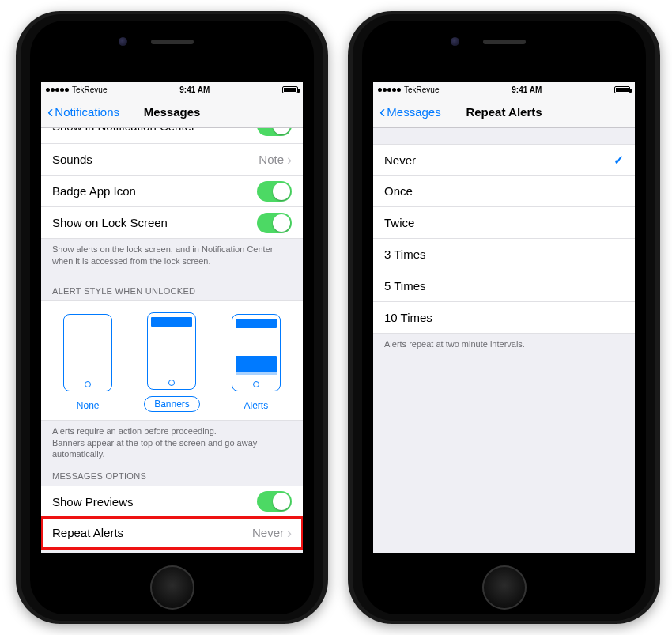 The width and height of the screenshot is (672, 635). I want to click on option-label: Twice, so click(399, 223).